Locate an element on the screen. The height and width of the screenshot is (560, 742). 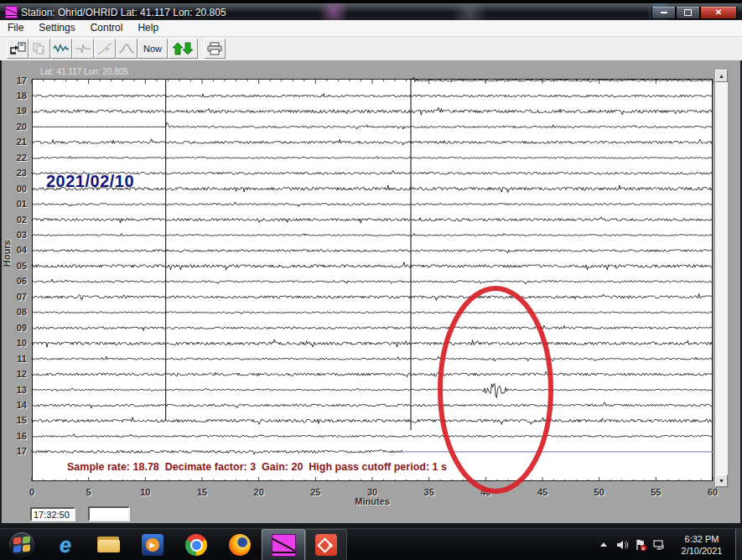
spike-filter-icon is located at coordinates (83, 49).